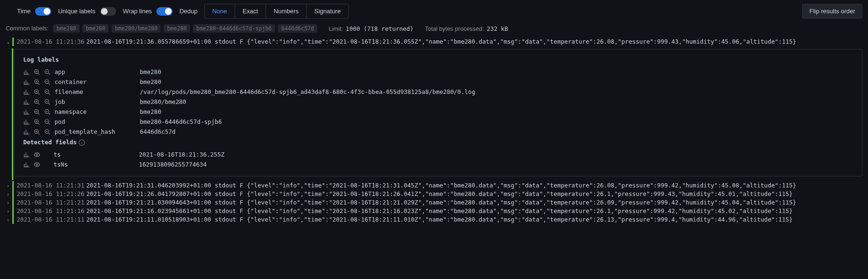  Describe the element at coordinates (50, 203) in the screenshot. I see `log-timestamp: 2021-08-16 11:21:21` at that location.